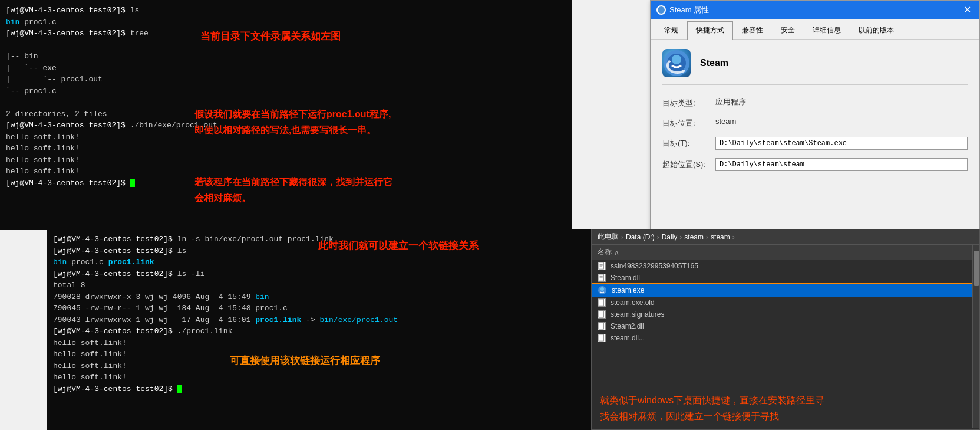  I want to click on steam-icon-area: Steam, so click(815, 67).